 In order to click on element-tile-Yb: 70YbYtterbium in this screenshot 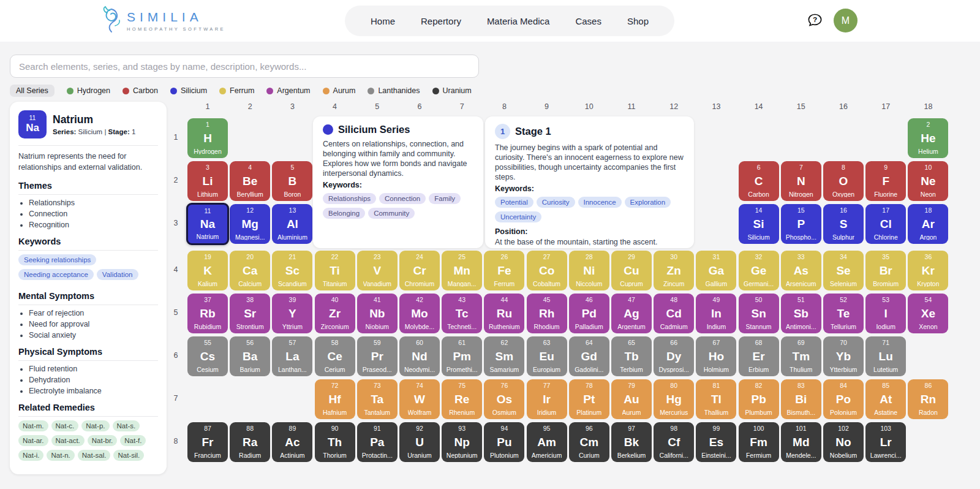, I will do `click(843, 357)`.